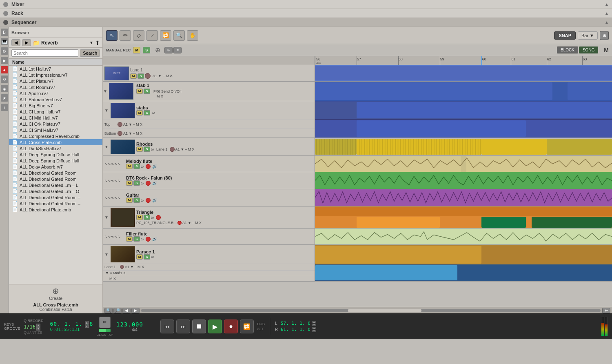  I want to click on triangle-s-btn: S, so click(147, 217).